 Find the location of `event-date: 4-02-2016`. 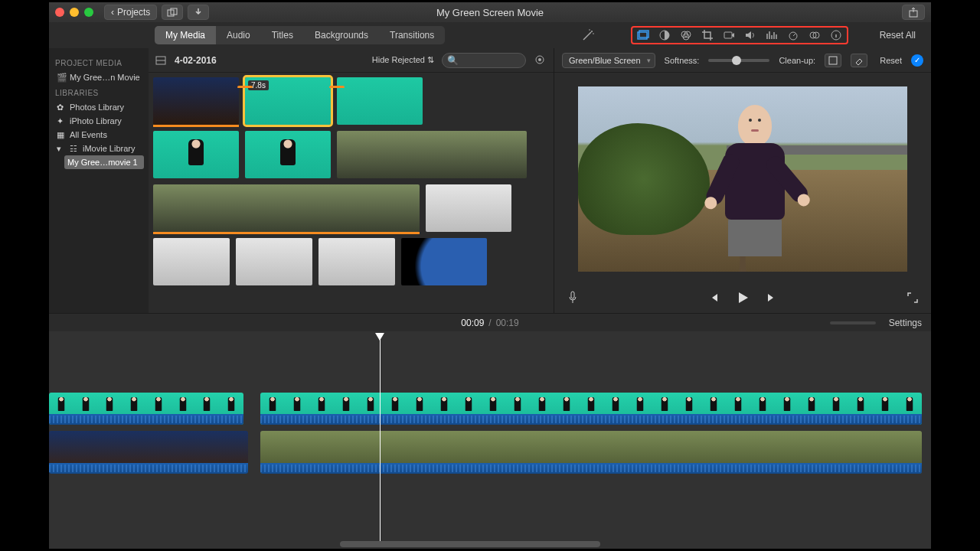

event-date: 4-02-2016 is located at coordinates (196, 60).